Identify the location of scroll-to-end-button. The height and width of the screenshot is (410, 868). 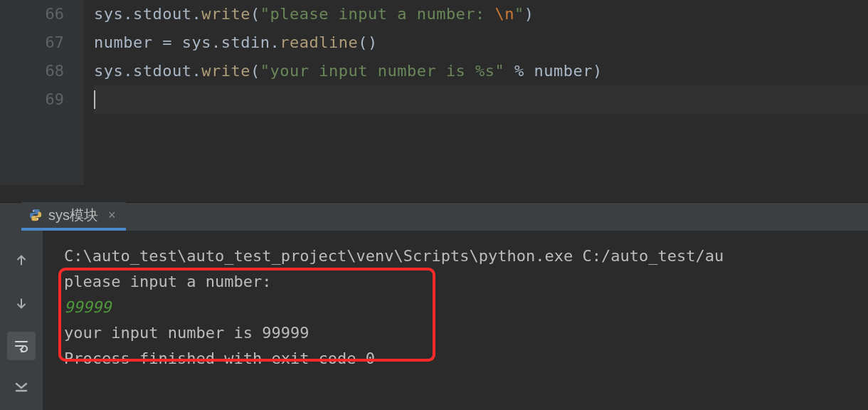
(21, 386).